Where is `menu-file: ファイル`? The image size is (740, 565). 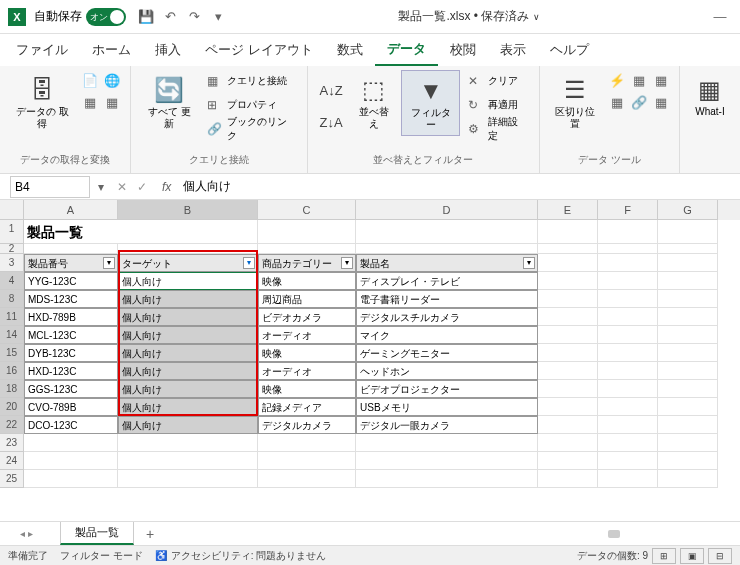
menu-file: ファイル is located at coordinates (42, 50).